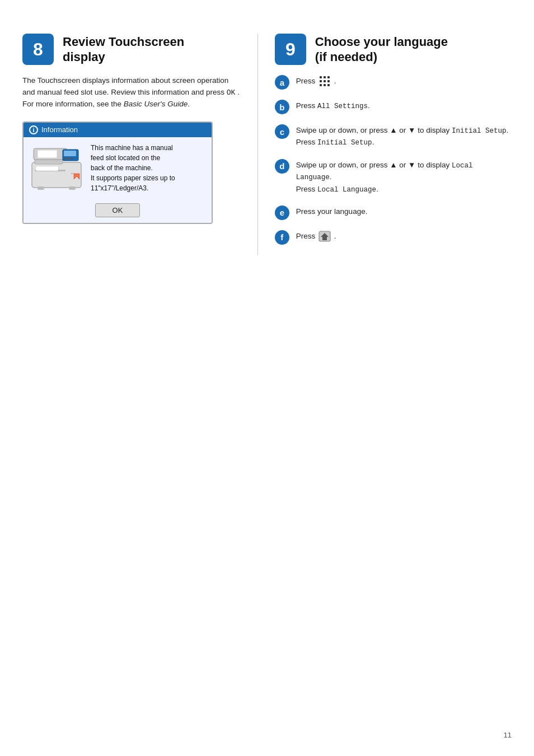 This screenshot has width=534, height=756. Describe the element at coordinates (404, 177) in the screenshot. I see `step-9d-text: Swipe up or down, or press ▲ or ▼ to dis…` at that location.